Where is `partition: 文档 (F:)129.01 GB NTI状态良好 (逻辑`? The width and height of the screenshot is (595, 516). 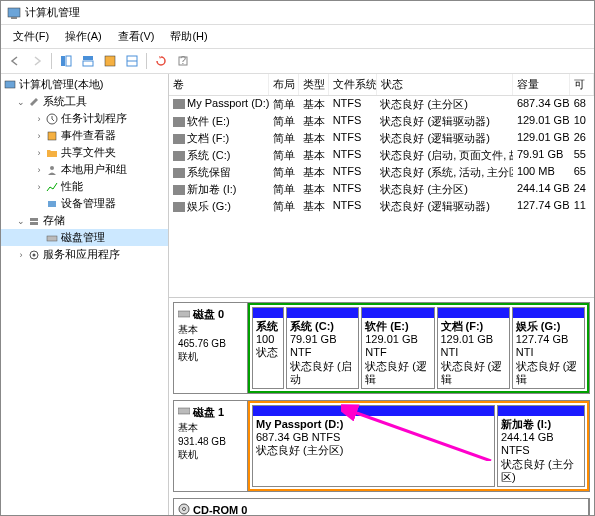
partition: 文档 (F:)129.01 GB NTI状态良好 (逻辑 is located at coordinates (474, 348).